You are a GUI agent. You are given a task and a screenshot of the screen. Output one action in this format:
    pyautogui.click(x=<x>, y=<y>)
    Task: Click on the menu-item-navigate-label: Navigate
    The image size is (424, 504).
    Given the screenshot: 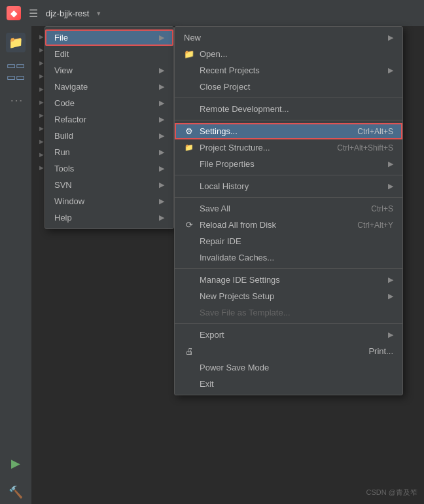 What is the action you would take?
    pyautogui.click(x=71, y=86)
    